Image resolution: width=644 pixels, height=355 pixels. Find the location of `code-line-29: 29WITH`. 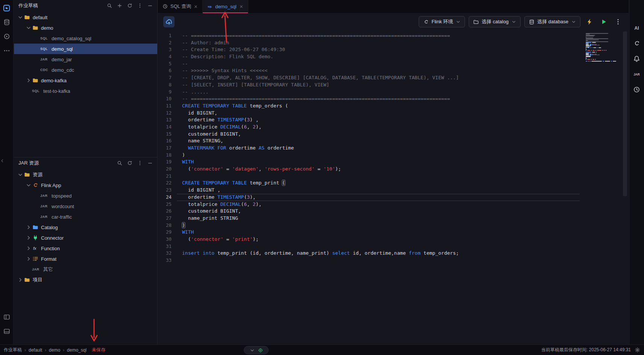

code-line-29: 29WITH is located at coordinates (393, 232).